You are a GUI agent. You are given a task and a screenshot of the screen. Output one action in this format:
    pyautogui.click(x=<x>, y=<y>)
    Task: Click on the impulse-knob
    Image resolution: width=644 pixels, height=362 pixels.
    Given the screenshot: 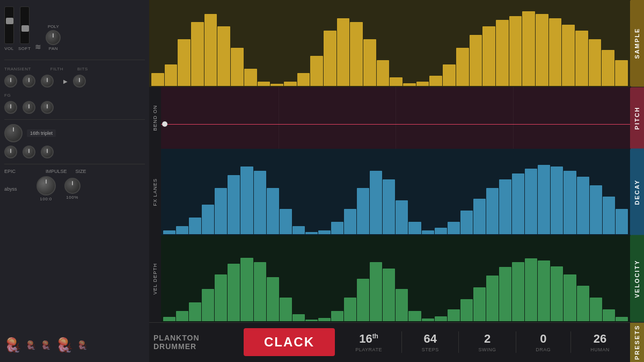 What is the action you would take?
    pyautogui.click(x=46, y=186)
    